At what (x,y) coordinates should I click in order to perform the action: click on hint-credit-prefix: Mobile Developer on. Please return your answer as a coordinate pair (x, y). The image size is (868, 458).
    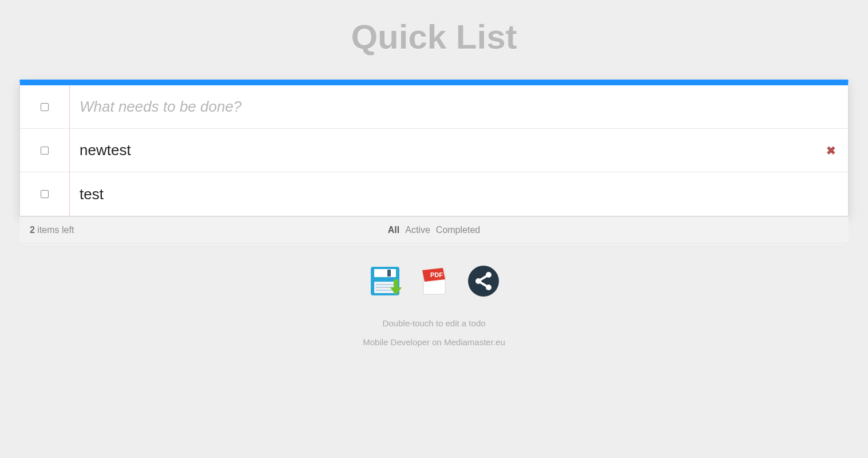
    Looking at the image, I should click on (403, 342).